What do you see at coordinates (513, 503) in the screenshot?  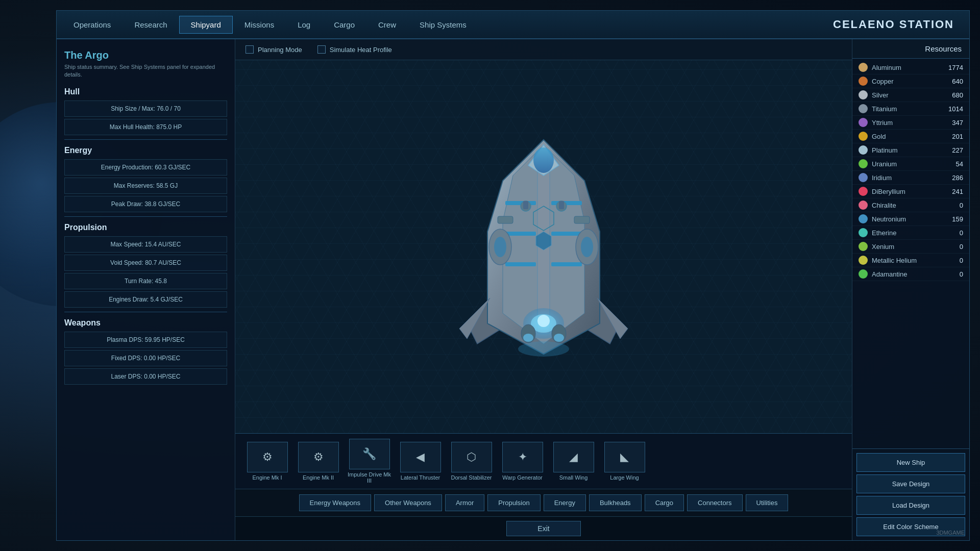 I see `tab-propulsion: Propulsion` at bounding box center [513, 503].